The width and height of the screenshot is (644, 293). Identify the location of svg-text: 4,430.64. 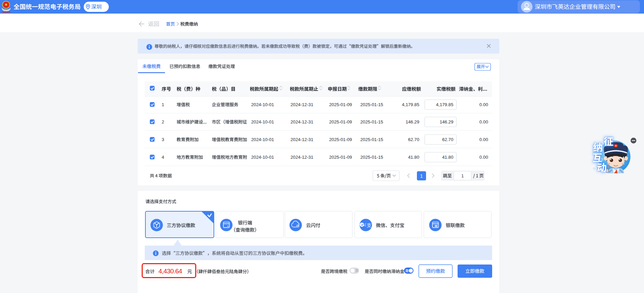
(171, 271).